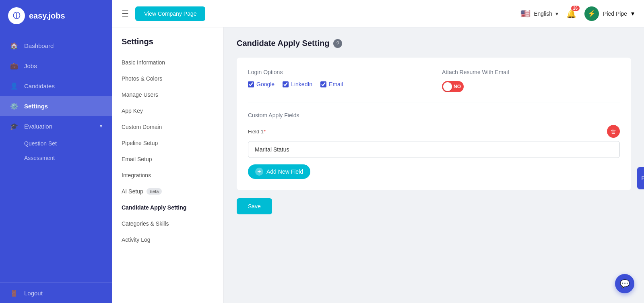  Describe the element at coordinates (56, 46) in the screenshot. I see `sidebar-item-dashboard: 🏠 Dashboard` at that location.